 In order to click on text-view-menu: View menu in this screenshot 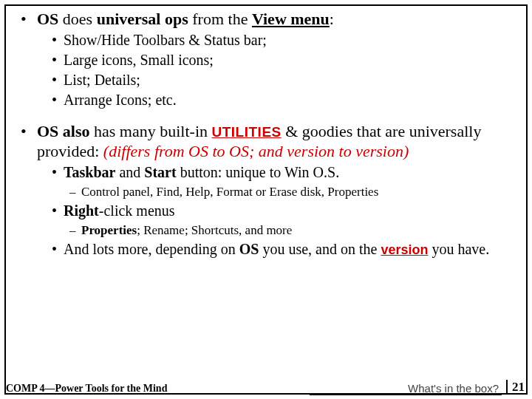, I will do `click(291, 19)`.